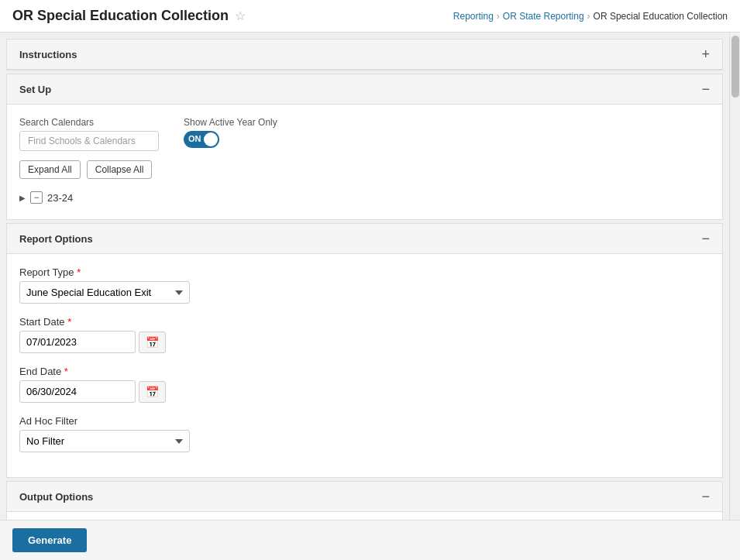 The image size is (740, 560). Describe the element at coordinates (364, 335) in the screenshot. I see `start-date-field: Start Date * 📅` at that location.